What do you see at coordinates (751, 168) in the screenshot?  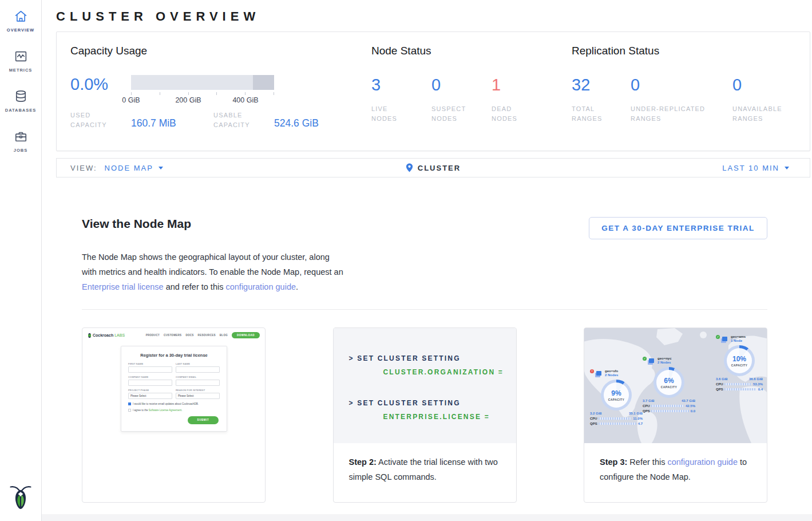 I see `time-range-value: LAST 10 MIN` at bounding box center [751, 168].